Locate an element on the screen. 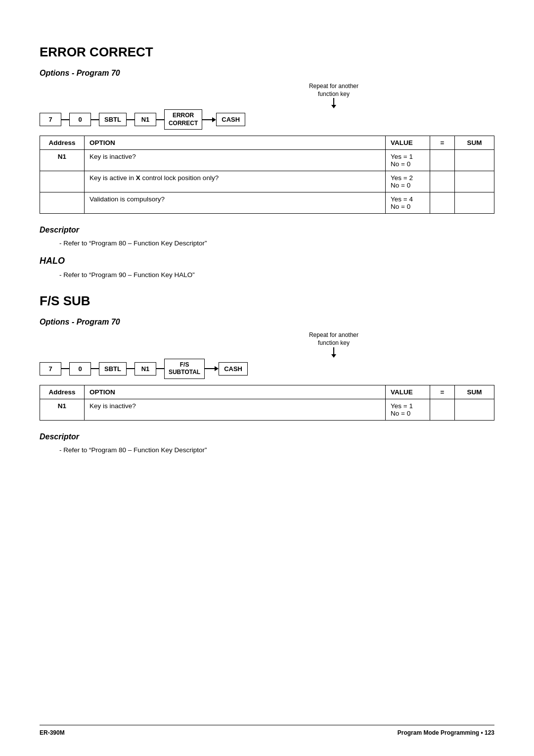 This screenshot has width=534, height=756. flow-box-n1-2: N1 is located at coordinates (145, 369).